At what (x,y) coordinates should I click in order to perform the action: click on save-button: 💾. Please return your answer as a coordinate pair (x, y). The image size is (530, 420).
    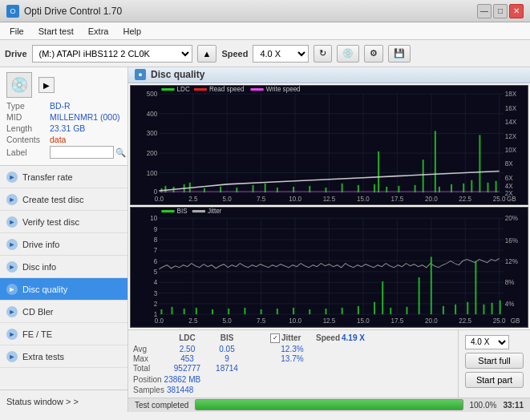
    Looking at the image, I should click on (399, 54).